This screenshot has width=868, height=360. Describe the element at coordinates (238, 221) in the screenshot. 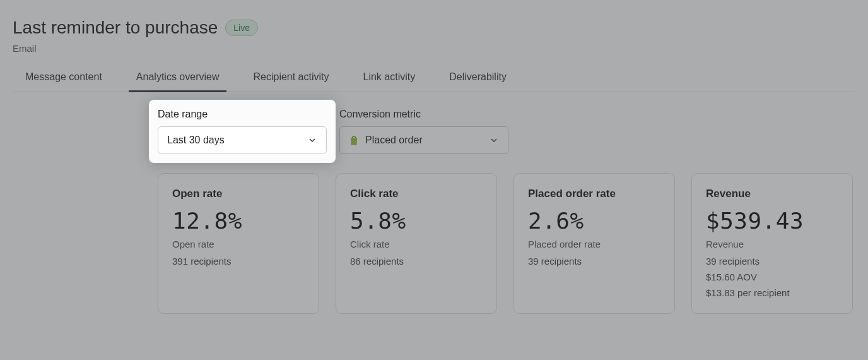

I see `metric-value: 12.8%` at that location.